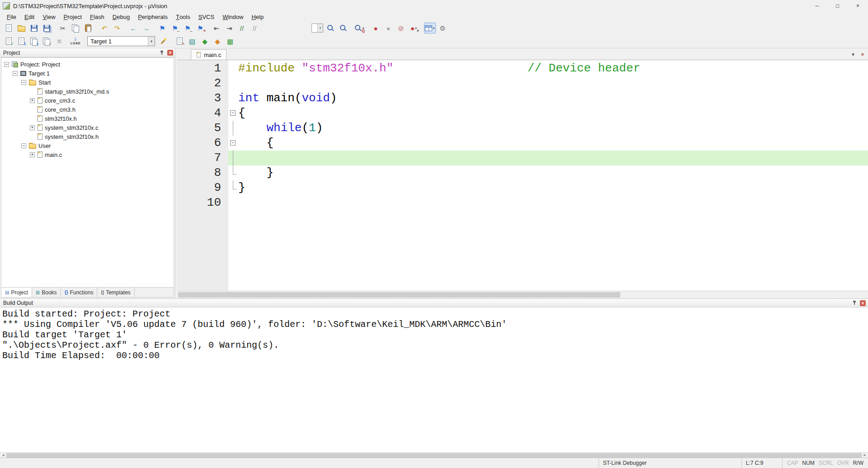 The image size is (868, 468). Describe the element at coordinates (117, 28) in the screenshot. I see `redo-icon: ↷` at that location.